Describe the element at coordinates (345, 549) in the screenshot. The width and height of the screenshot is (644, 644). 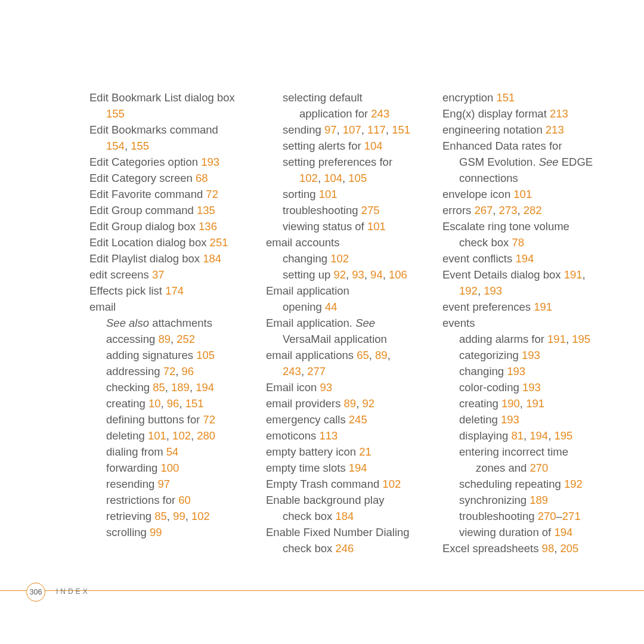
I see `page-ref: 246` at that location.